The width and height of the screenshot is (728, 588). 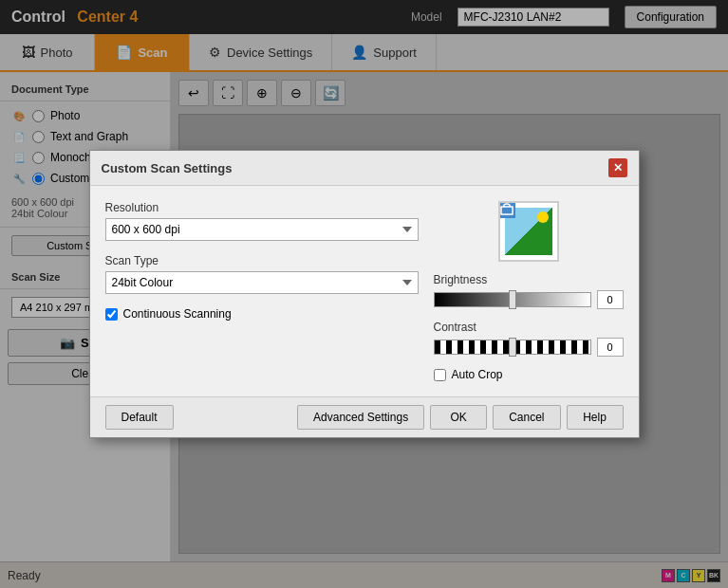 I want to click on resolution-select: 600 x 600 dpi 300 dpi 150 dpi 75 dpi 120…, so click(x=262, y=230).